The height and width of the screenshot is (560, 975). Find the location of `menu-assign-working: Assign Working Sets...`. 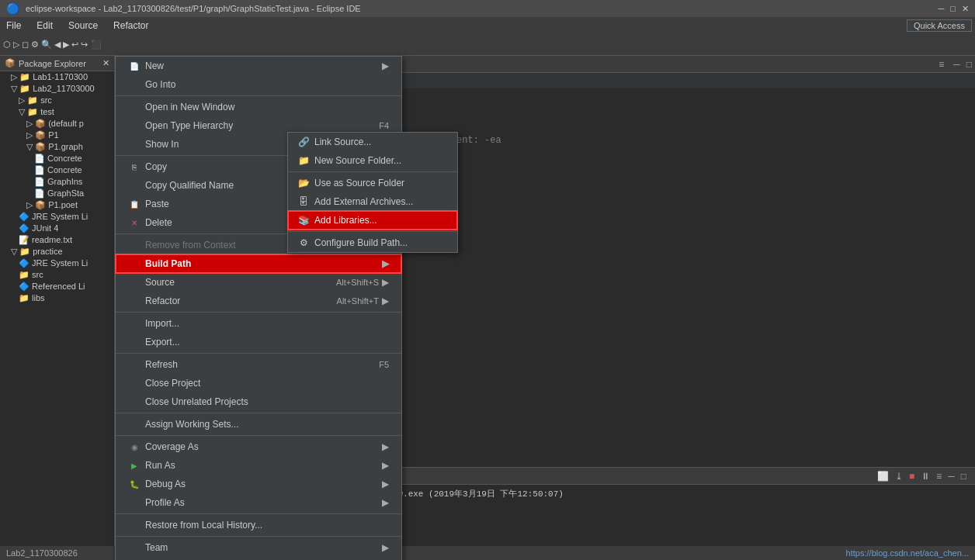

menu-assign-working: Assign Working Sets... is located at coordinates (258, 424).